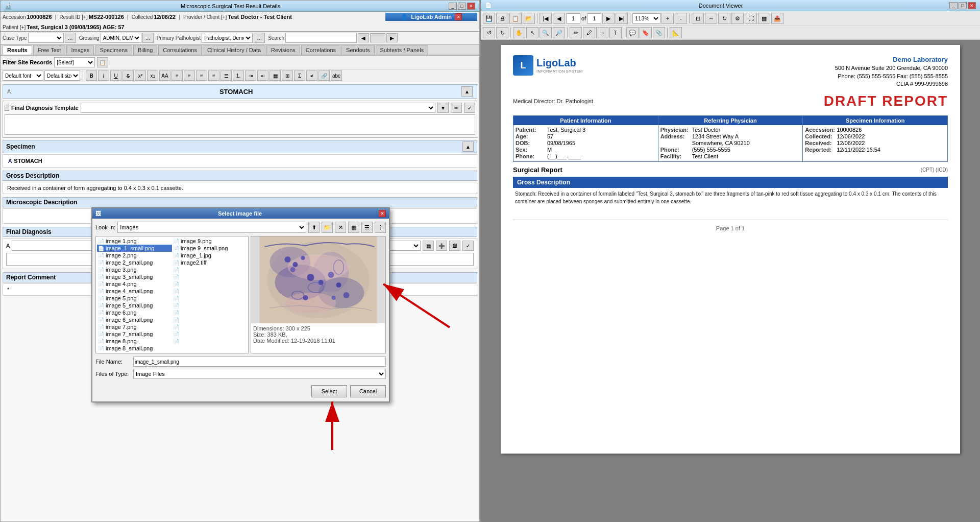  I want to click on final-dx-btn4: ✓, so click(468, 246).